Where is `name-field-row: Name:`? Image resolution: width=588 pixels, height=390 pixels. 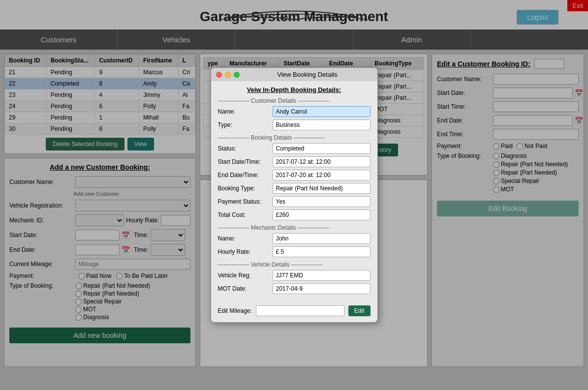
name-field-row: Name: is located at coordinates (294, 112).